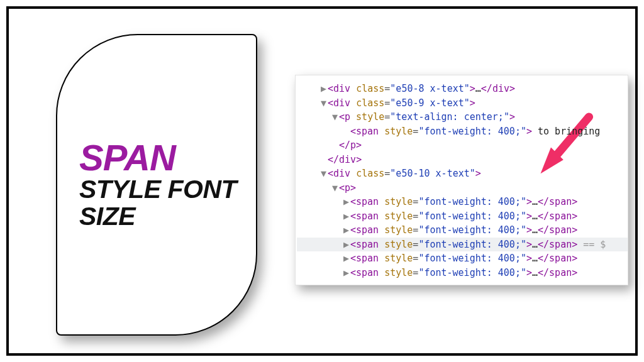 Image resolution: width=644 pixels, height=362 pixels. I want to click on devtools-row: ▼<p>, so click(462, 189).